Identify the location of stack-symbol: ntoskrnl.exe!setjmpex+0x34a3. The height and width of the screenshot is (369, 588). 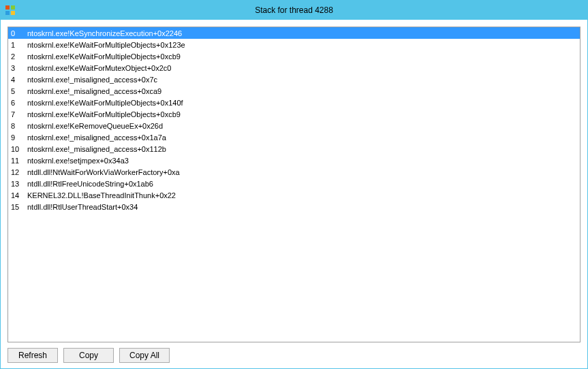
(303, 161).